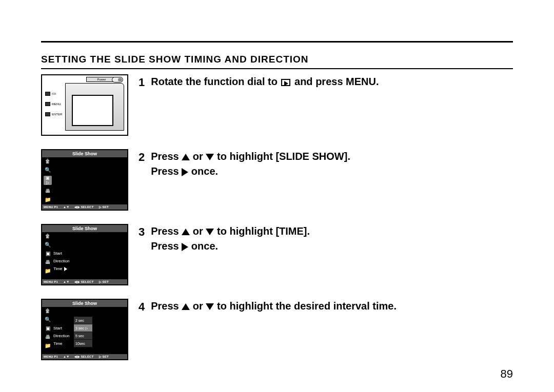 The width and height of the screenshot is (554, 392). What do you see at coordinates (48, 180) in the screenshot?
I see `lcd-icon-strip: 🗑🔍▣ ▷🖶📁` at bounding box center [48, 180].